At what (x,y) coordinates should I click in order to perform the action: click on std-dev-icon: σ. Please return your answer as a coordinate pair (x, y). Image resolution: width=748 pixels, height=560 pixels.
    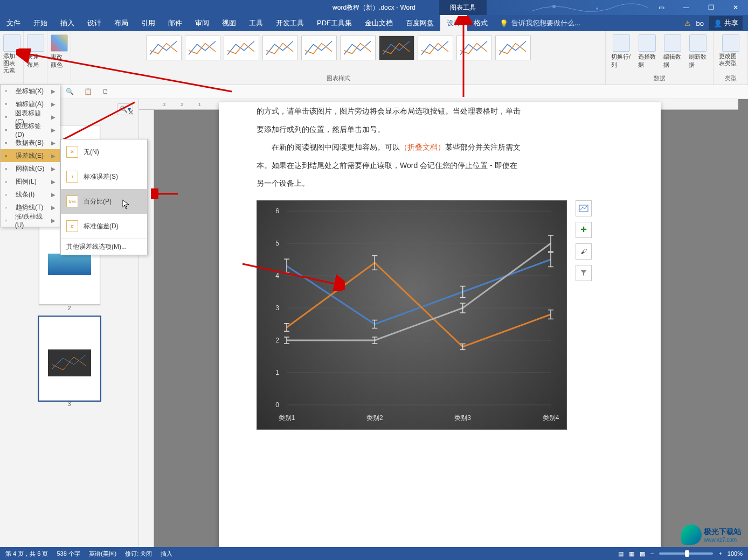
    Looking at the image, I should click on (72, 226).